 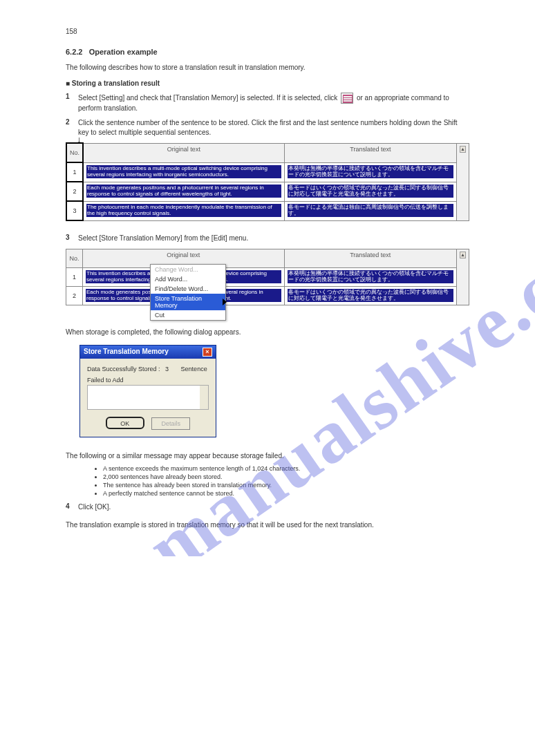 I want to click on step-3: 3 Select [Store Translation Memory] from…, so click(x=268, y=238).